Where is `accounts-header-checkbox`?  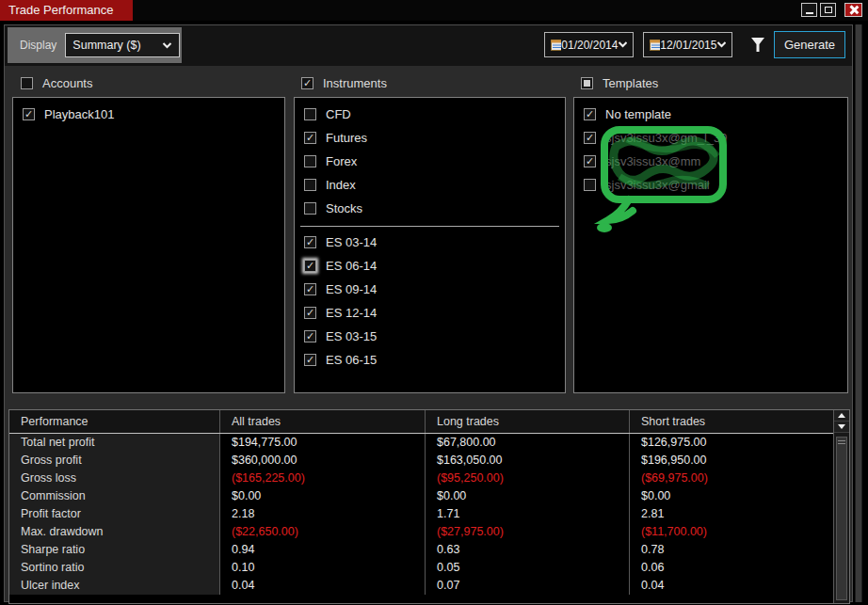 accounts-header-checkbox is located at coordinates (26, 83).